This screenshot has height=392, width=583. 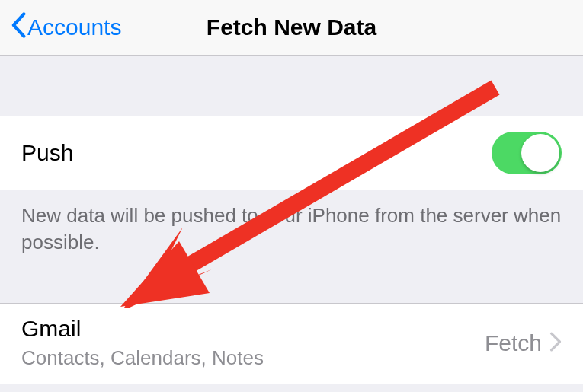 I want to click on chevron-right-icon, so click(x=556, y=343).